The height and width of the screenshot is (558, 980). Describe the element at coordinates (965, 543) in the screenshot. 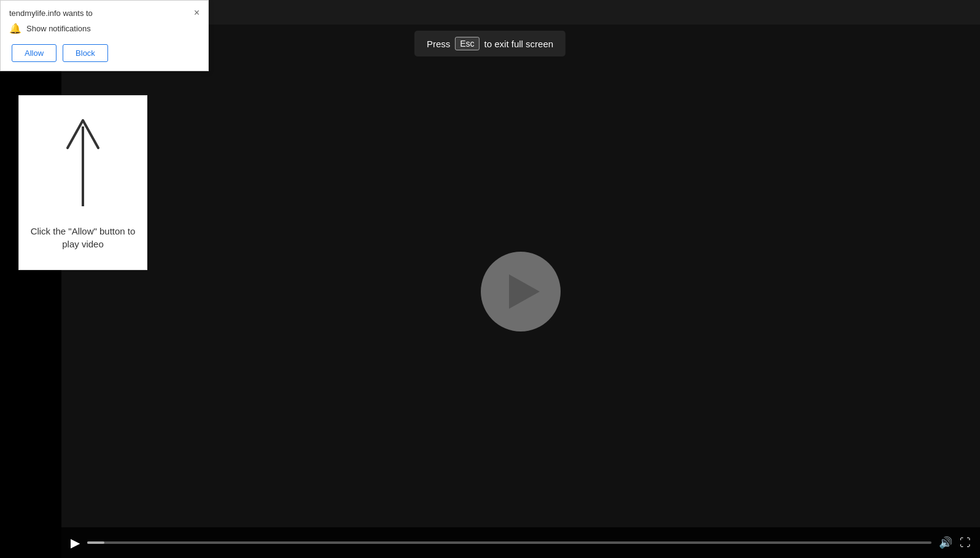

I see `fullscreen-icon: ⛶` at that location.